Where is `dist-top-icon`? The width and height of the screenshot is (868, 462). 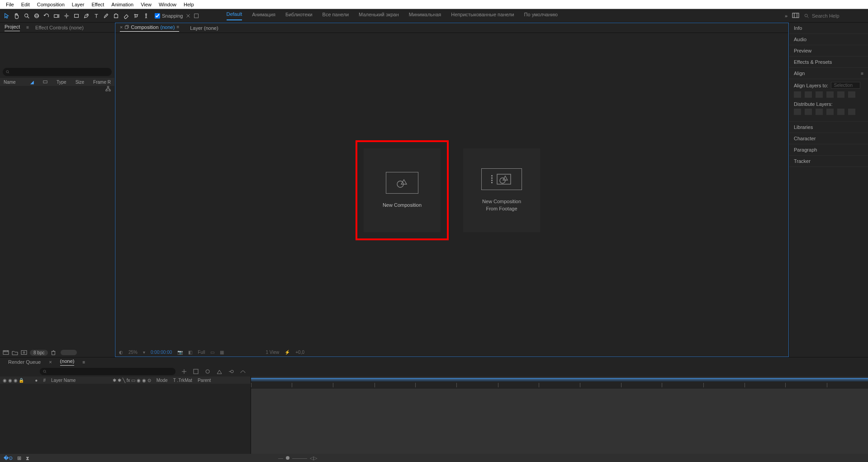
dist-top-icon is located at coordinates (830, 112).